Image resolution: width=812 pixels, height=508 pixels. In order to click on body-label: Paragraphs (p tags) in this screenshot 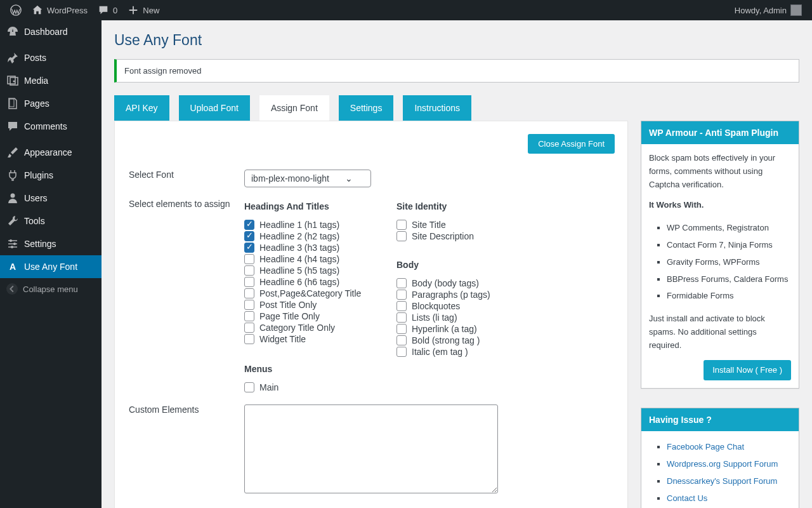, I will do `click(451, 295)`.